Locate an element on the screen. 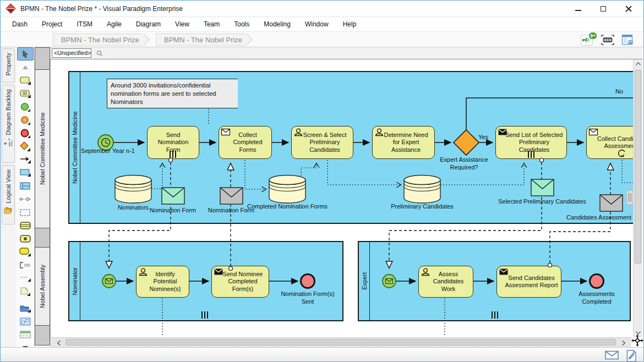 This screenshot has width=644, height=362. menu-dash: Dash is located at coordinates (20, 24).